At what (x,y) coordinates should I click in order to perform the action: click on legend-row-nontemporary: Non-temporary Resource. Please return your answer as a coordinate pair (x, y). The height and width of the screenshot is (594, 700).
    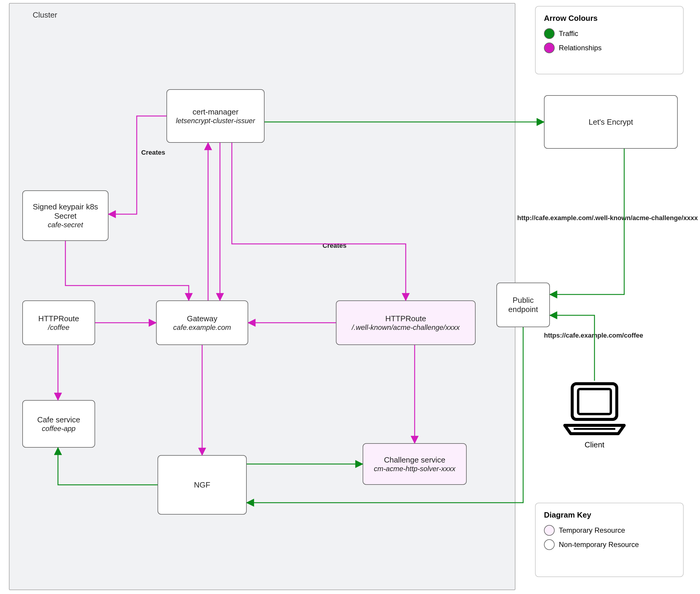
    Looking at the image, I should click on (609, 544).